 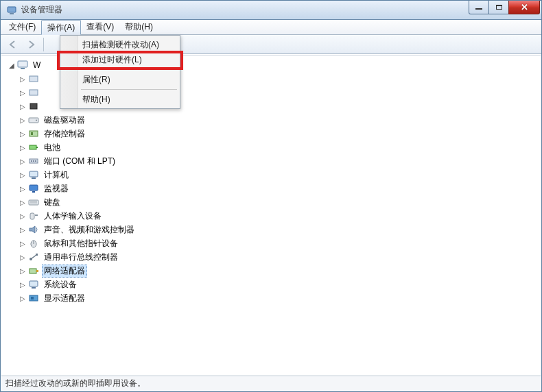 What do you see at coordinates (279, 271) in the screenshot?
I see `tree-item-network-adapters: ▷ 网络适配器` at bounding box center [279, 271].